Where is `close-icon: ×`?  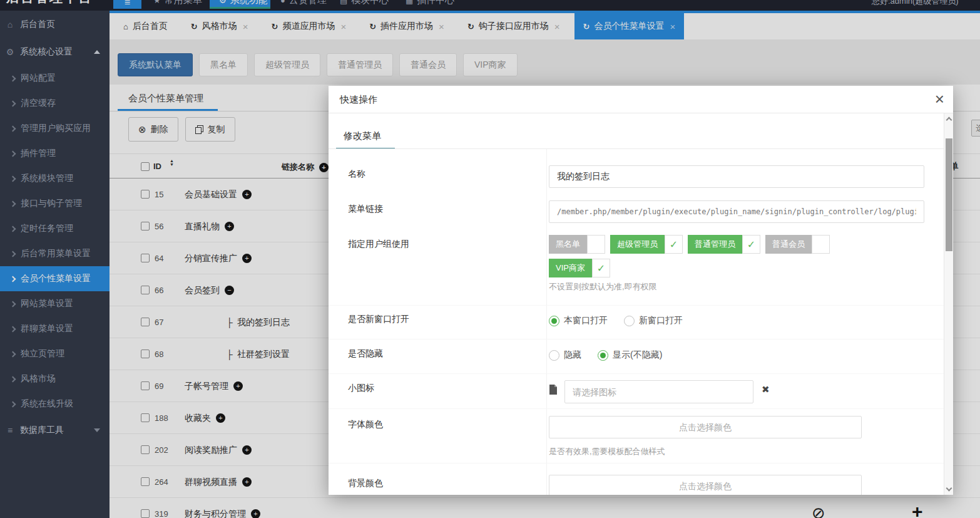
close-icon: × is located at coordinates (940, 99).